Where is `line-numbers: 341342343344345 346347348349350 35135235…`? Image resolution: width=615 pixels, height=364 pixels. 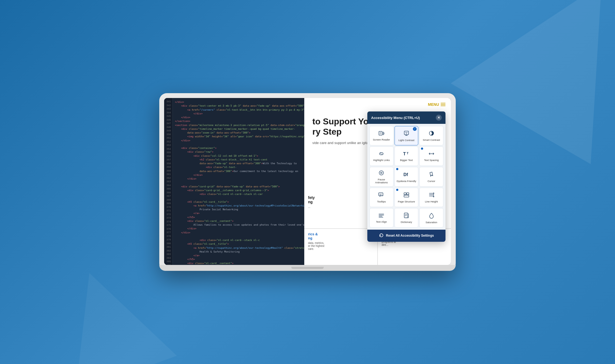
line-numbers: 341342343344345 346347348349350 35135235… is located at coordinates (168, 181).